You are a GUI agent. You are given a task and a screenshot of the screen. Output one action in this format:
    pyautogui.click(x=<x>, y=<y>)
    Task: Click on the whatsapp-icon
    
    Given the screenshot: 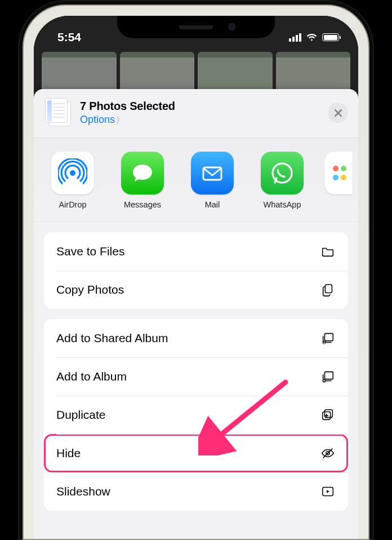 What is the action you would take?
    pyautogui.click(x=282, y=173)
    